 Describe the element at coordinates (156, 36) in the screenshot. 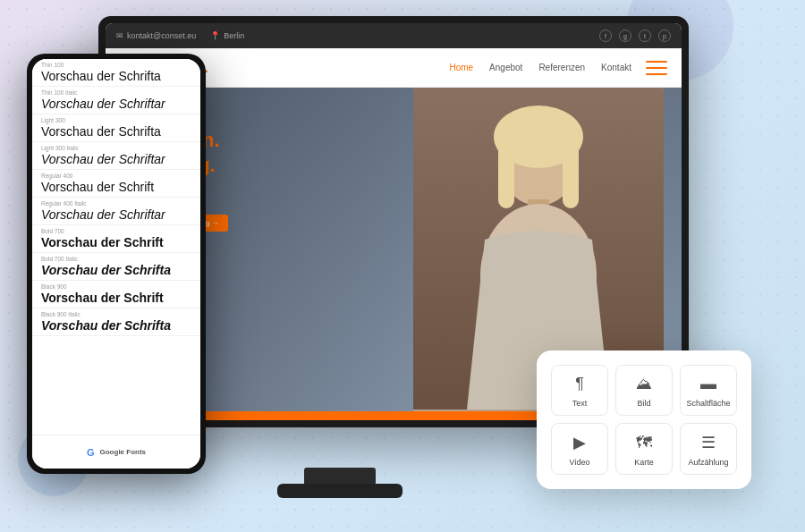

I see `topbar-email: ✉ kontakt@conset.eu` at that location.